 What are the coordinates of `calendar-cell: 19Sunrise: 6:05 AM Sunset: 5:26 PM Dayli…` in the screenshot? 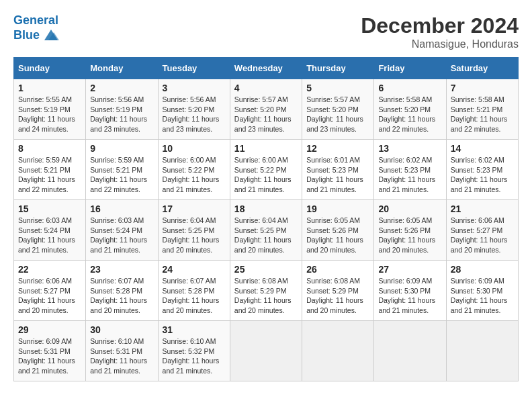 It's located at (339, 230).